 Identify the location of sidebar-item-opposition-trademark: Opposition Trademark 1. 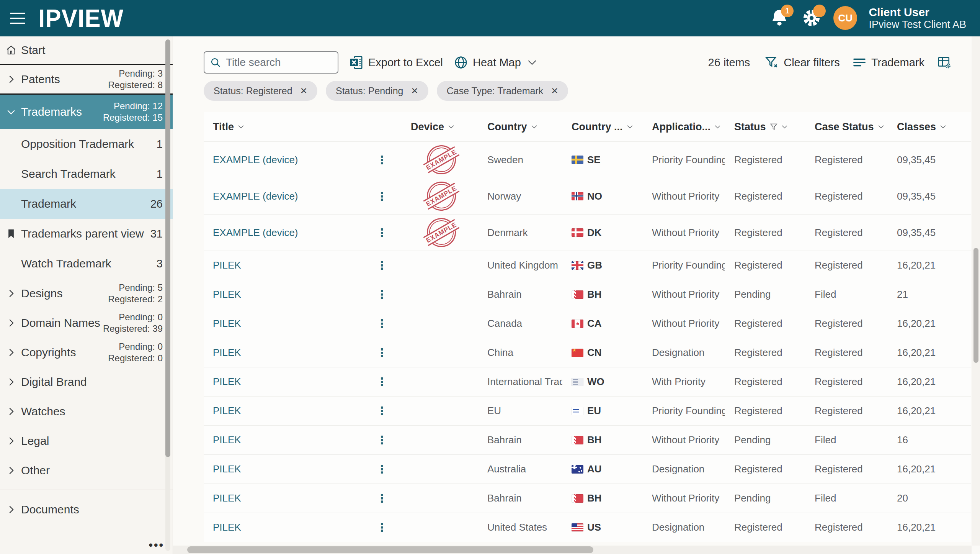
(87, 144).